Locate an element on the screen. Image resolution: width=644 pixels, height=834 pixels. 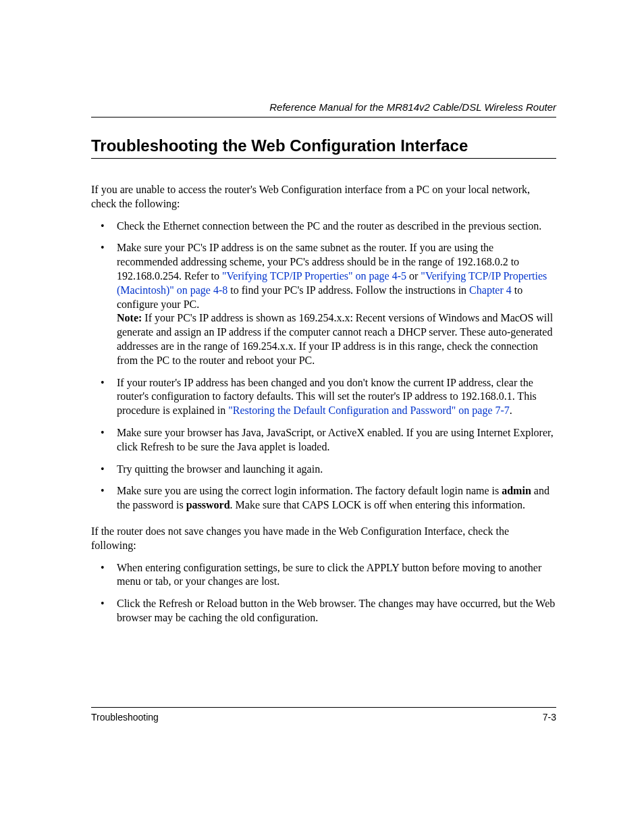
footer-left: Troubleshooting is located at coordinates (125, 717).